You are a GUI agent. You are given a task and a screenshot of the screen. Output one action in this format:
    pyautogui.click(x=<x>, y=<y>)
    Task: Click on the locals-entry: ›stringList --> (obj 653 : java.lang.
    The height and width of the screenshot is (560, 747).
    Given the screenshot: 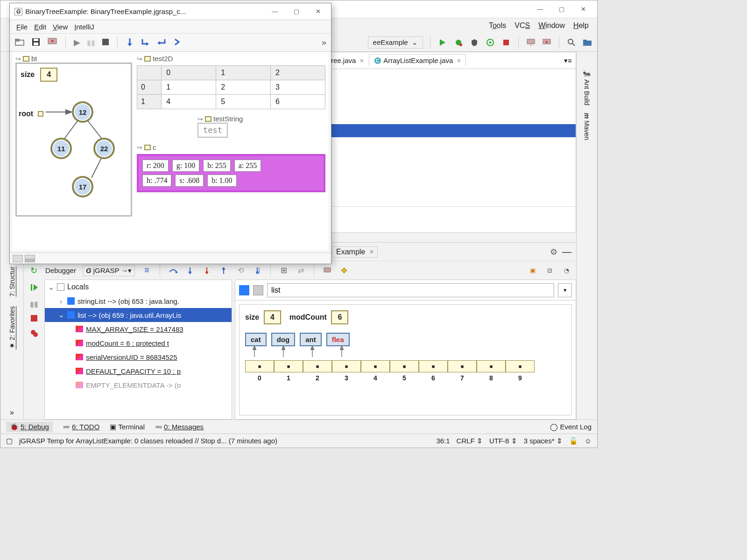 What is the action you would take?
    pyautogui.click(x=138, y=301)
    